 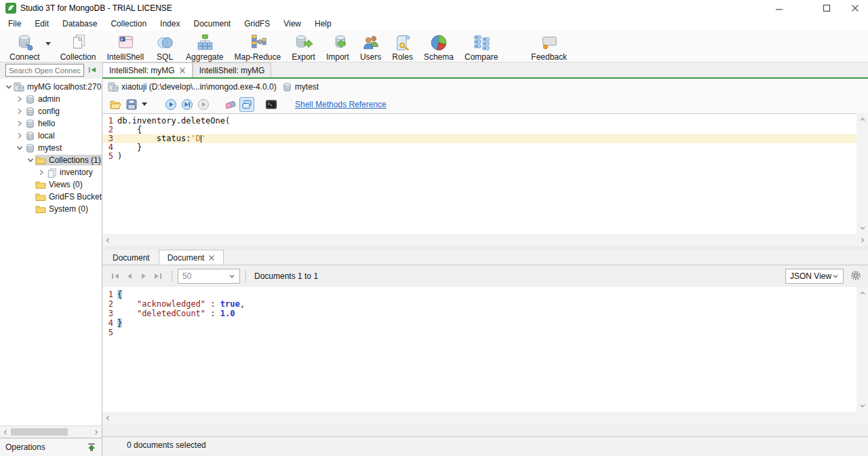 What do you see at coordinates (247, 104) in the screenshot?
I see `toggle-result-panel-button` at bounding box center [247, 104].